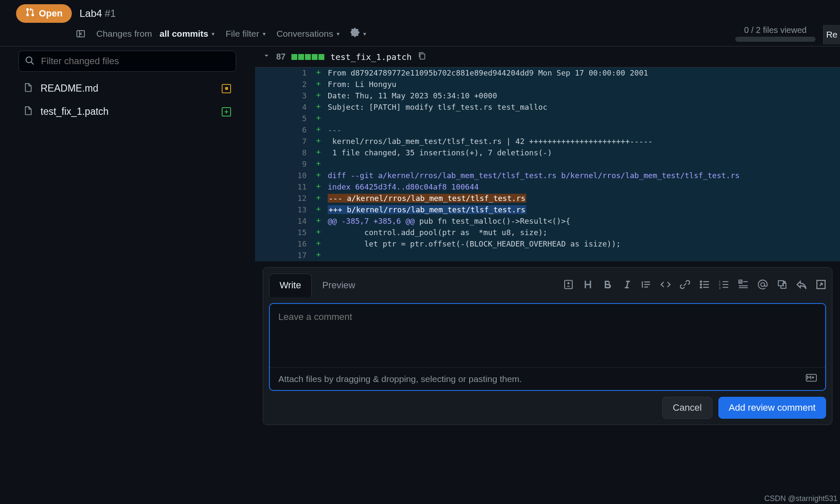 The height and width of the screenshot is (504, 840). I want to click on line-number-new: 2, so click(298, 84).